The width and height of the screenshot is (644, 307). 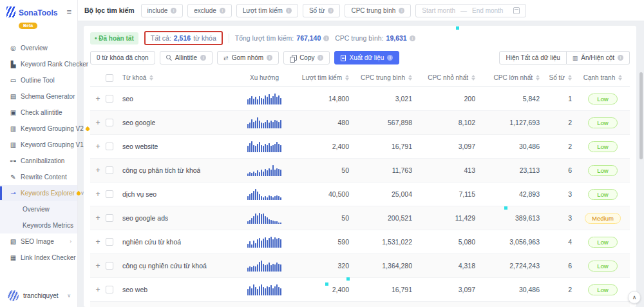 I want to click on sidebar-subitem-overview: Overview, so click(x=39, y=209).